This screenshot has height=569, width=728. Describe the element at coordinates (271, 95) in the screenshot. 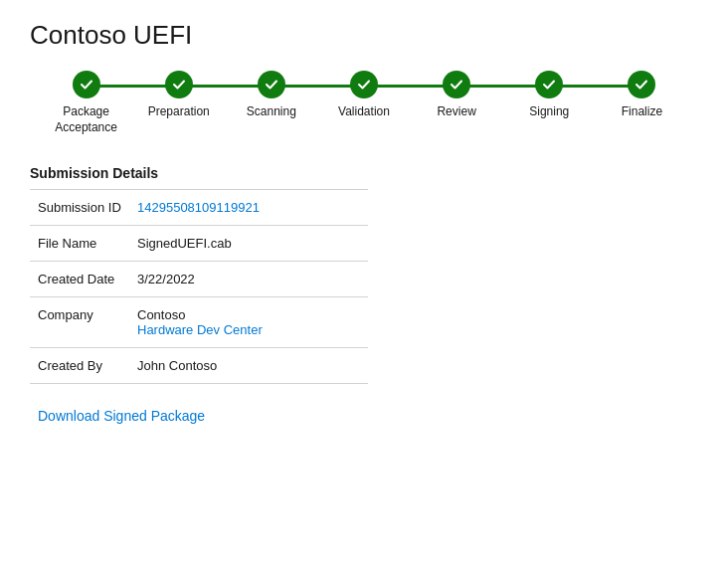

I see `step-scanning: Scanning` at that location.